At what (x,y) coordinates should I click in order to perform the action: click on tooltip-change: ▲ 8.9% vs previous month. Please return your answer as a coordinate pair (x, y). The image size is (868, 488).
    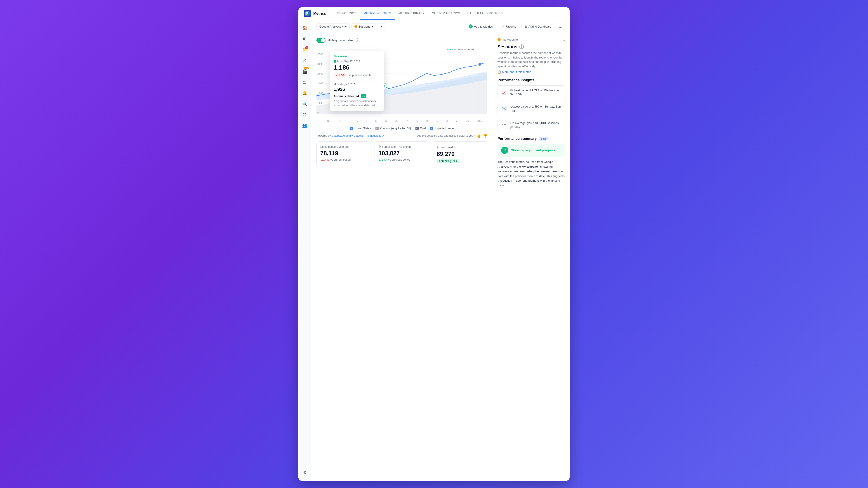
    Looking at the image, I should click on (357, 75).